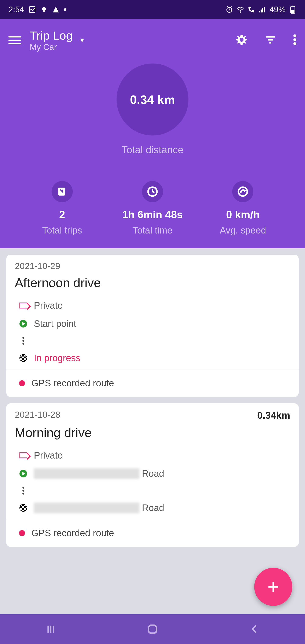  What do you see at coordinates (273, 587) in the screenshot?
I see `add-trip-fab` at bounding box center [273, 587].